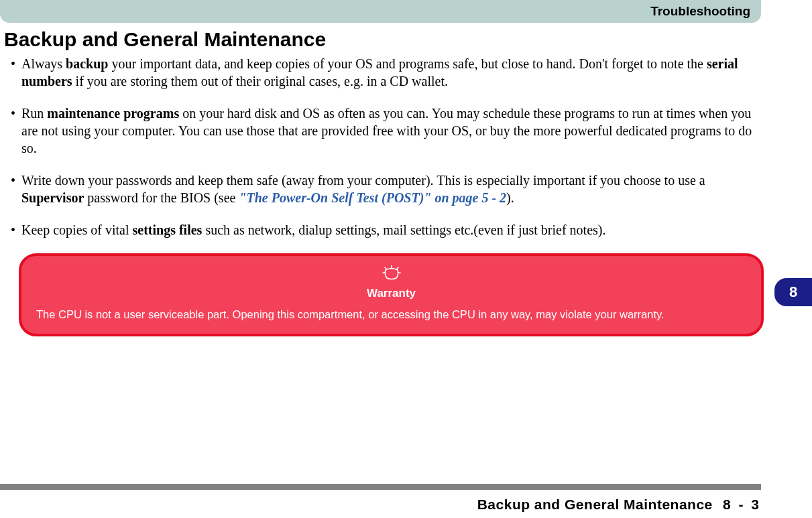 The image size is (812, 518). I want to click on bullet-item: • Keep copies of vital settings files su…, so click(382, 230).